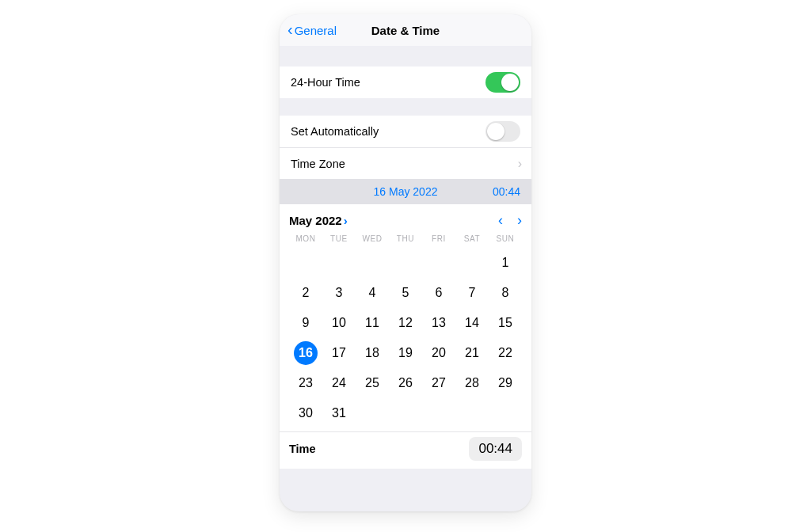 The height and width of the screenshot is (532, 811). What do you see at coordinates (306, 323) in the screenshot?
I see `calendar-day: 9` at bounding box center [306, 323].